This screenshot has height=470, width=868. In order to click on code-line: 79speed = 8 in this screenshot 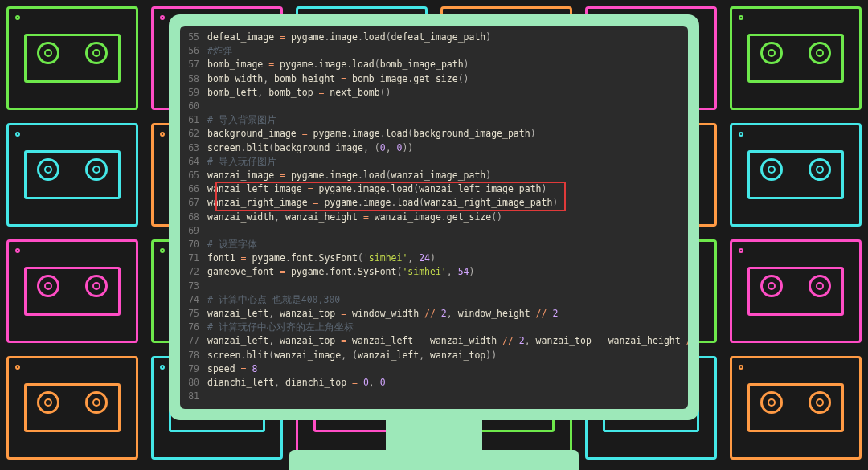, I will do `click(434, 370)`.